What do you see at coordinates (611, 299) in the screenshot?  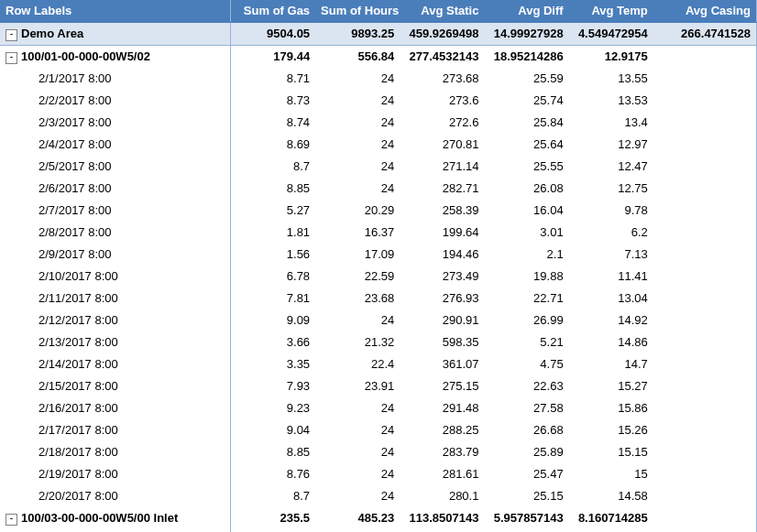 I see `value-cell: 13.04` at bounding box center [611, 299].